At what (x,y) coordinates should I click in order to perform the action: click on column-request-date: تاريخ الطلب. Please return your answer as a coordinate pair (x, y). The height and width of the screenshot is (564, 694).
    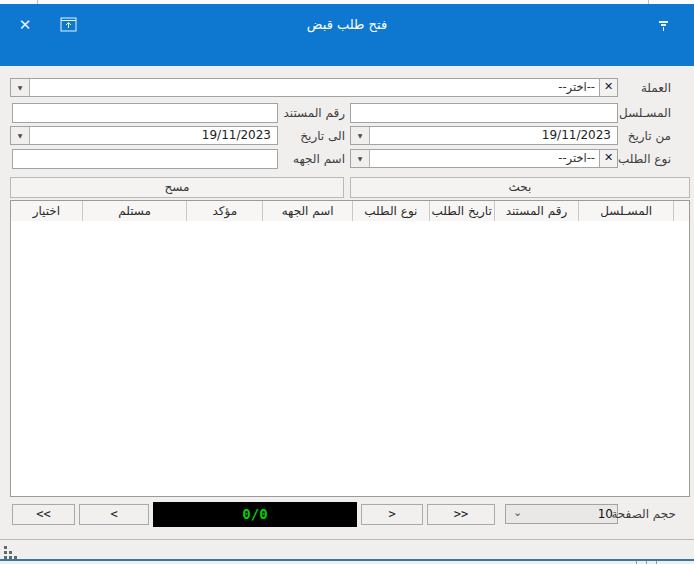
    Looking at the image, I should click on (462, 211).